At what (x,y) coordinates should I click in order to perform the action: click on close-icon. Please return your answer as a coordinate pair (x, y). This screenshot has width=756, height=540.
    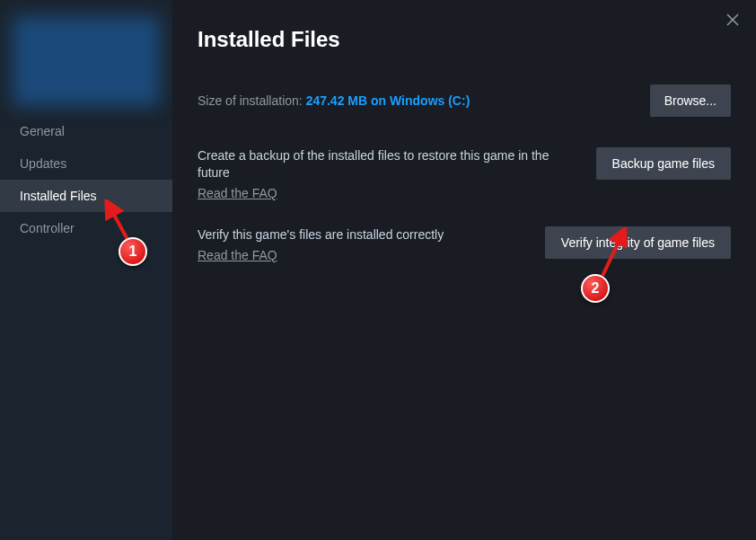
    Looking at the image, I should click on (733, 20).